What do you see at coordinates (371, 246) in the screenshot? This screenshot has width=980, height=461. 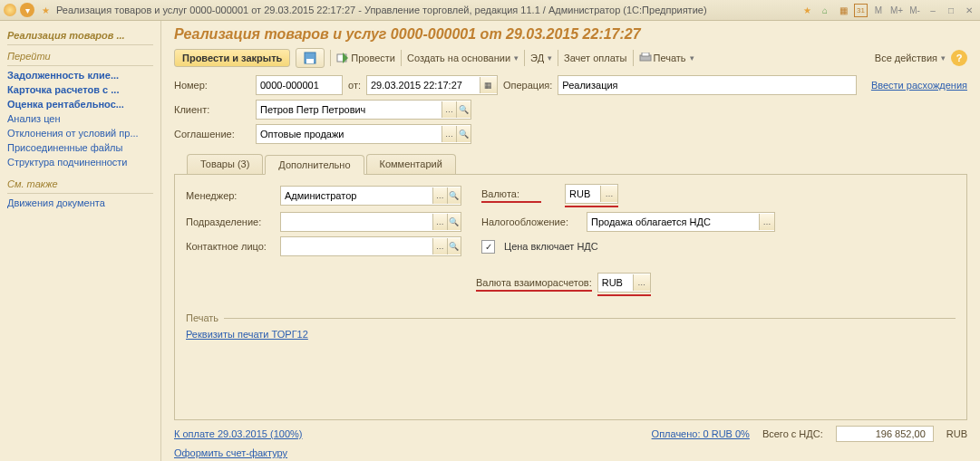 I see `contact-input-wrap: …🔍` at bounding box center [371, 246].